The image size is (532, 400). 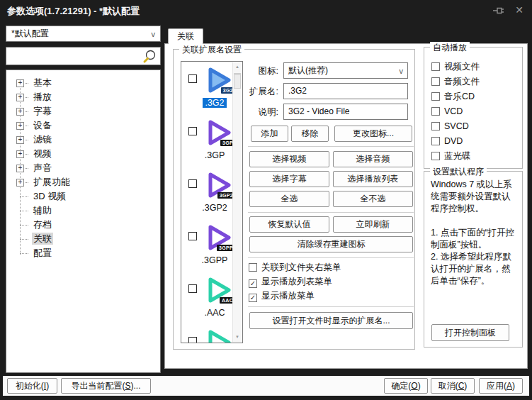 I want to click on change-icon-button: 更改图标..., so click(x=373, y=133).